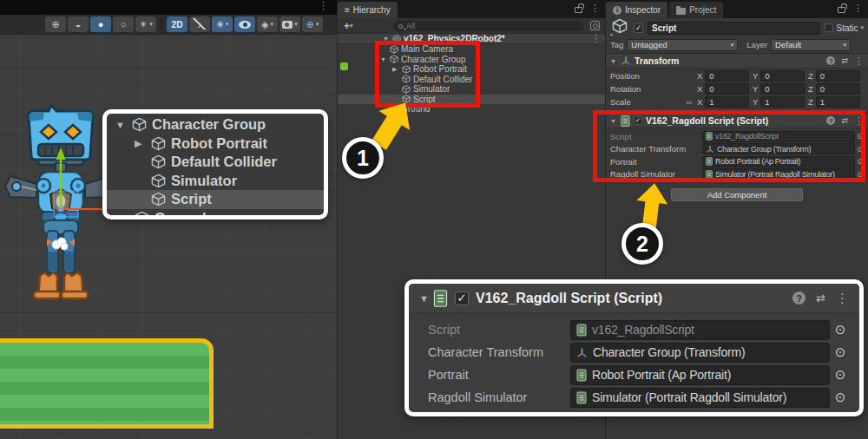 The image size is (868, 439). What do you see at coordinates (168, 7) in the screenshot?
I see `scene-overlay-bar: ⋮` at bounding box center [168, 7].